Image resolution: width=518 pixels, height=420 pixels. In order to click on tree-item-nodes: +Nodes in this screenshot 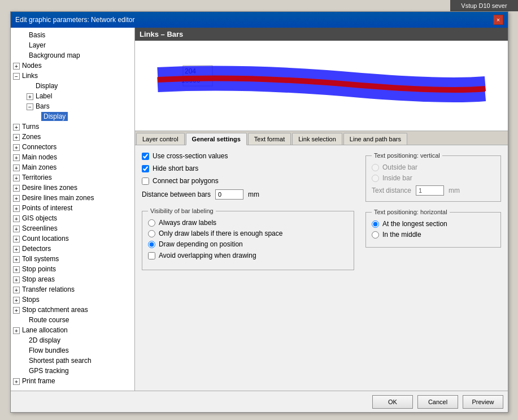, I will do `click(72, 66)`.